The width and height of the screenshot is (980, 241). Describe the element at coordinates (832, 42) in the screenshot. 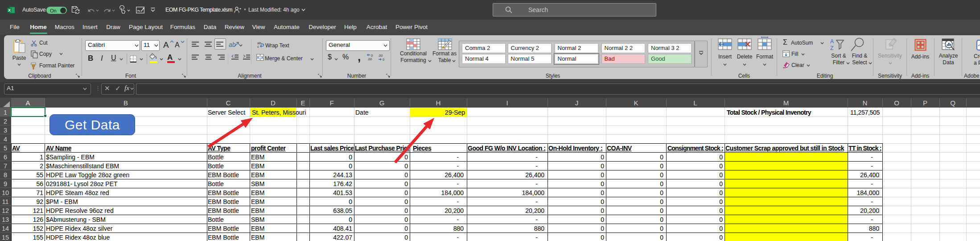

I see `svg-text: A` at that location.